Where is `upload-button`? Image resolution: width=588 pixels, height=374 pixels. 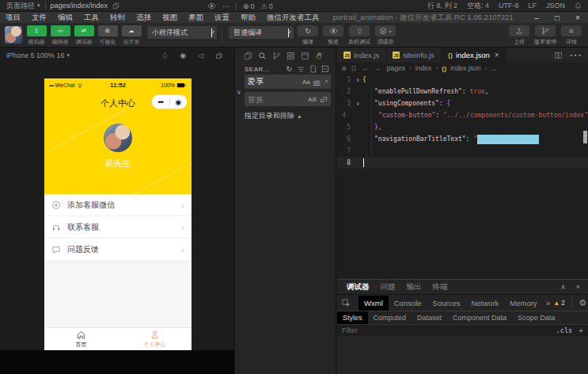 upload-button is located at coordinates (519, 31).